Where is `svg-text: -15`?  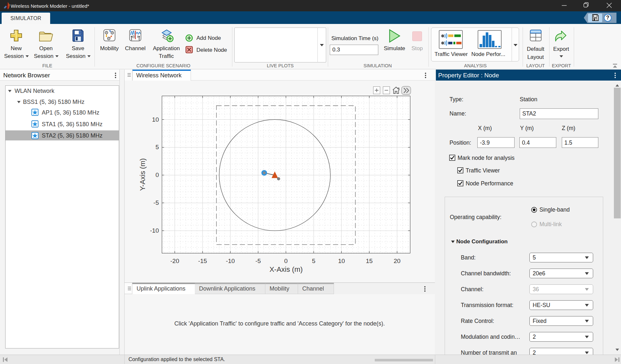 svg-text: -15 is located at coordinates (203, 261).